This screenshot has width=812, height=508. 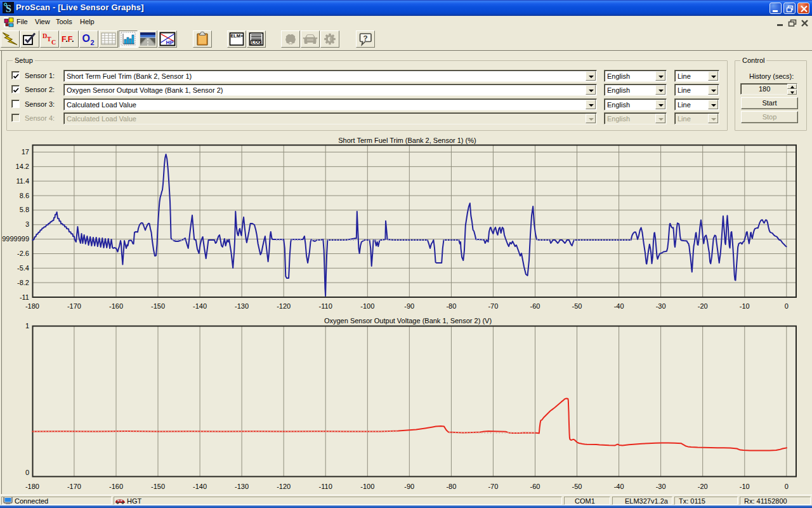 What do you see at coordinates (27, 224) in the screenshot?
I see `svg-text: 3` at bounding box center [27, 224].